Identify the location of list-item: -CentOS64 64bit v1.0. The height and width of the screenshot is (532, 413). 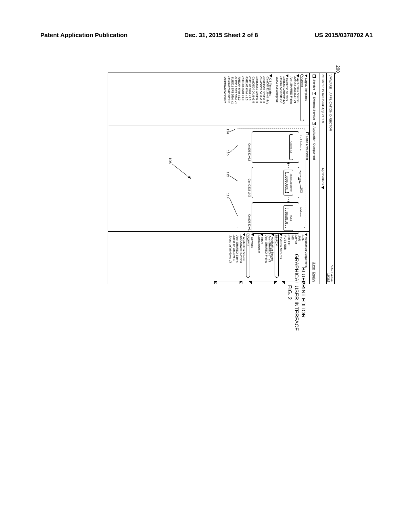
(253, 100).